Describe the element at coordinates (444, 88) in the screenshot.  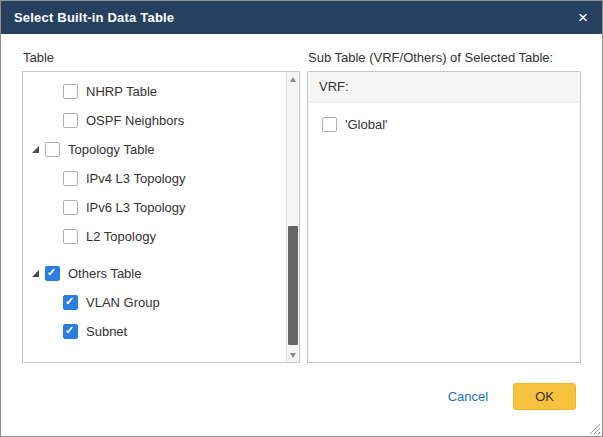
I see `vrf-header: VRF:` at that location.